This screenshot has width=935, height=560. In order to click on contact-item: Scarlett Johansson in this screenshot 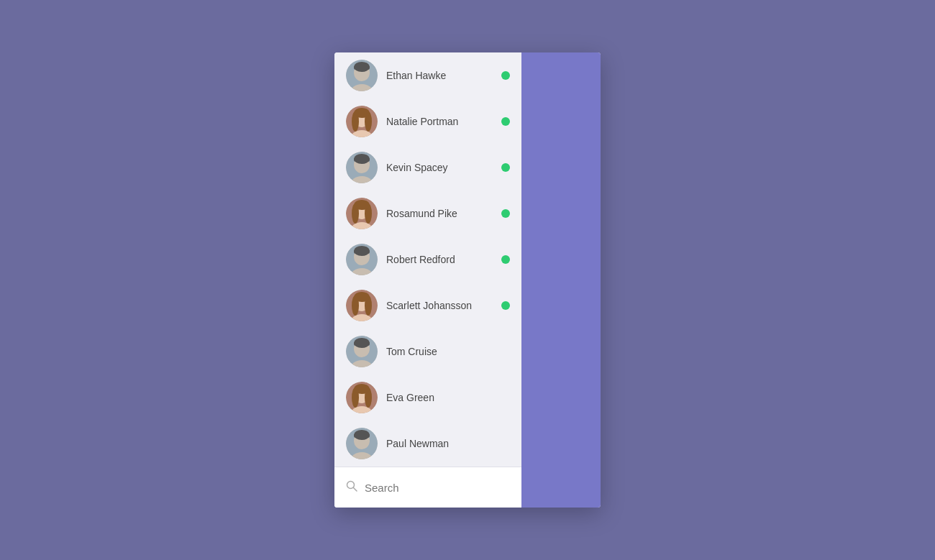, I will do `click(428, 306)`.